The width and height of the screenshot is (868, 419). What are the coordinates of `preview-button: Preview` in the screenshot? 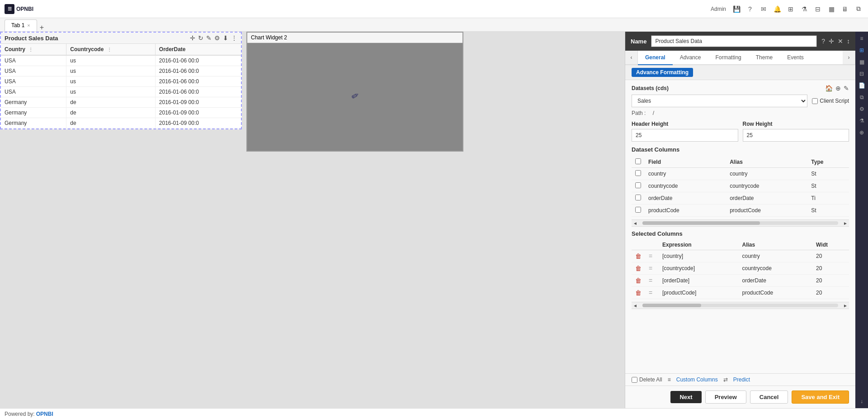 It's located at (726, 397).